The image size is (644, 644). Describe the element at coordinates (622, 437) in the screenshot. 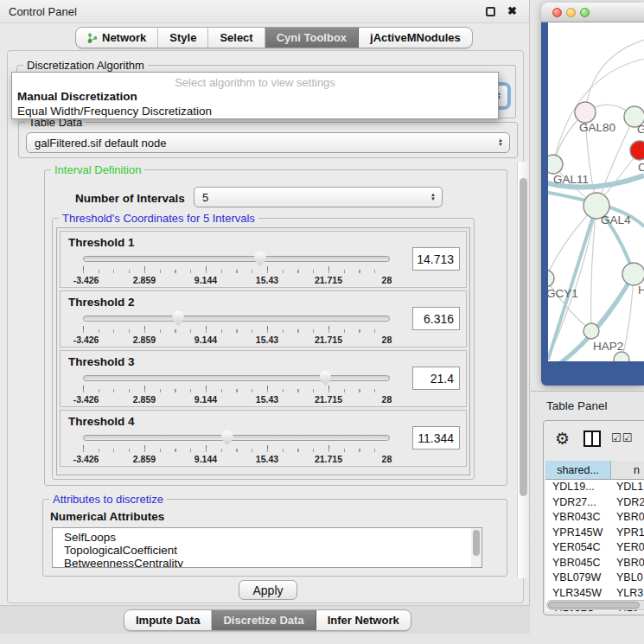

I see `select-columns-icon: ☑☑` at that location.